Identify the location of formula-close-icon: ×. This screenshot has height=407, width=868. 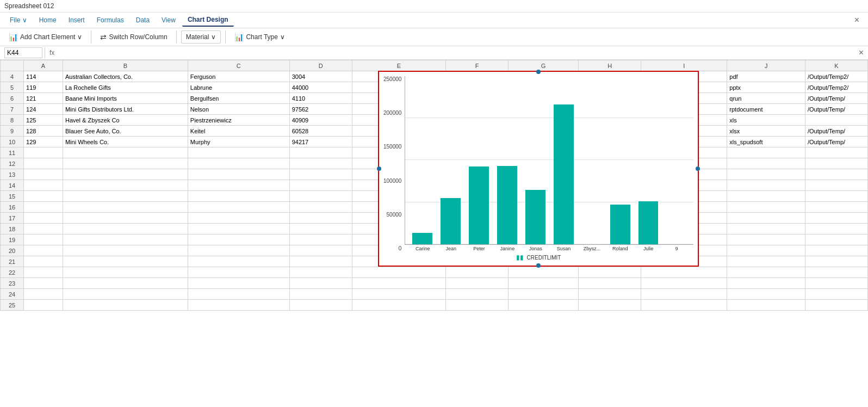
(861, 53).